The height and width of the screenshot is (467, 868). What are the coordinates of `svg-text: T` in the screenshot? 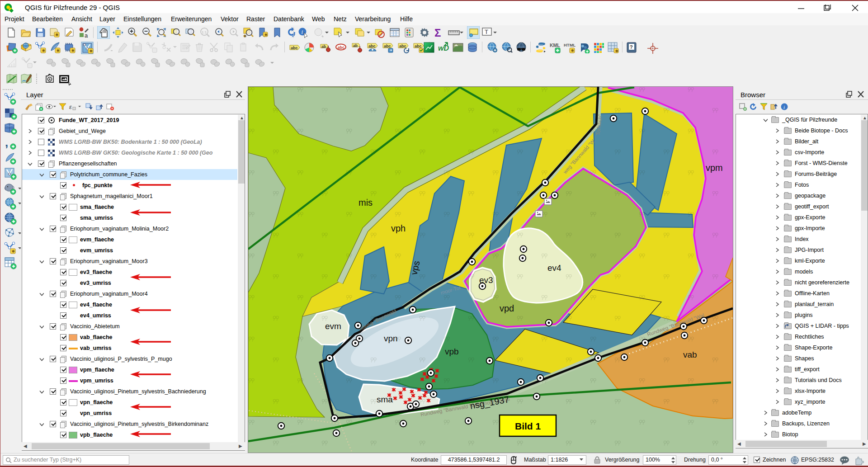 It's located at (486, 32).